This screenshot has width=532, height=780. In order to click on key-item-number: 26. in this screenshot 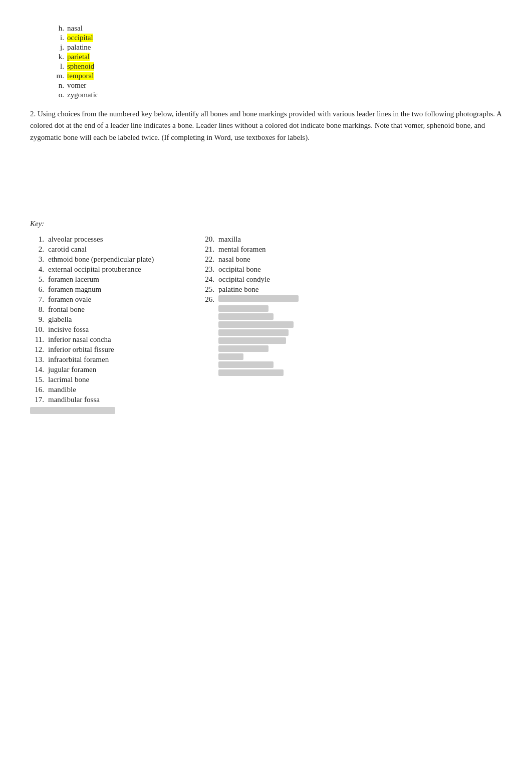, I will do `click(209, 300)`.